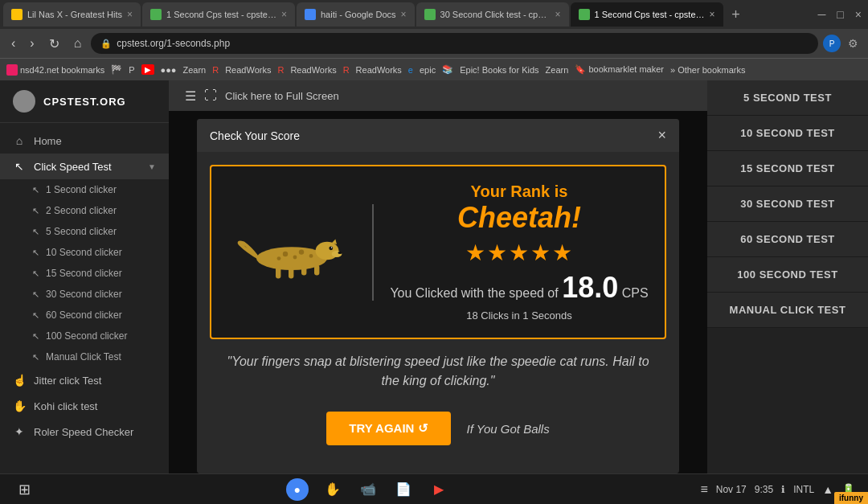  What do you see at coordinates (81, 232) in the screenshot?
I see `subitem-5s-label: 5 Second clicker` at bounding box center [81, 232].